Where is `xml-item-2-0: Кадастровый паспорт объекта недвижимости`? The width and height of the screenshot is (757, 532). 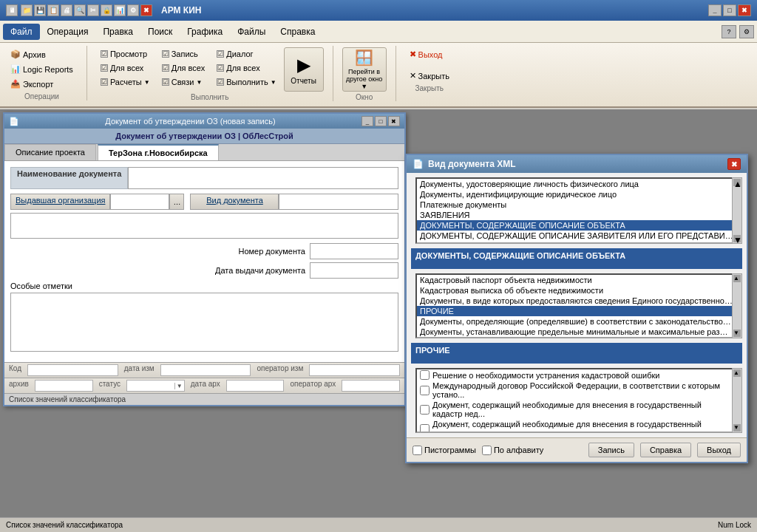
xml-item-2-0: Кадастровый паспорт объекта недвижимости is located at coordinates (577, 280).